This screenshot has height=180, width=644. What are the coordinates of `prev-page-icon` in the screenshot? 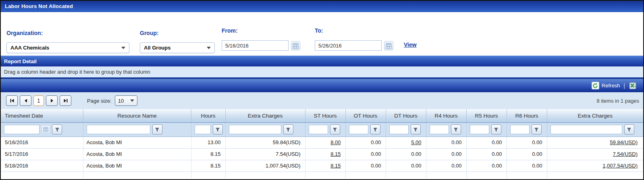 It's located at (26, 101).